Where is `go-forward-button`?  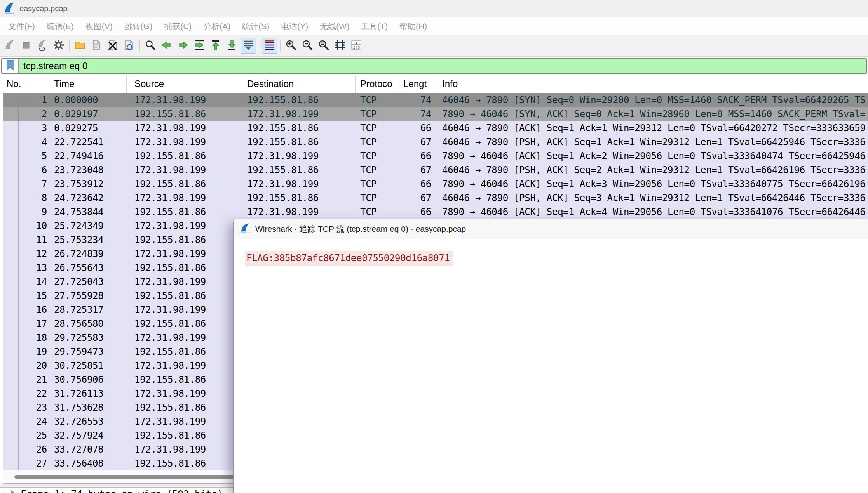 go-forward-button is located at coordinates (183, 46).